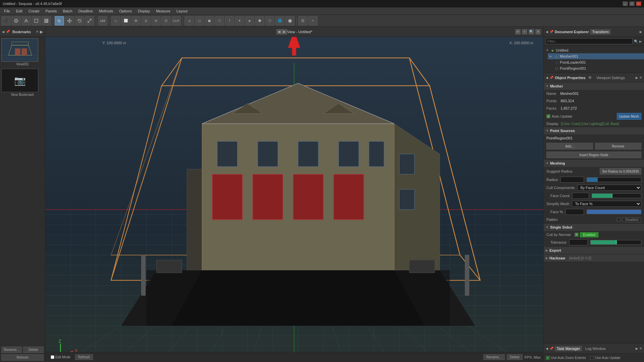  Describe the element at coordinates (596, 56) in the screenshot. I see `tree-mesher: ▶ ◇ Mesher001` at that location.